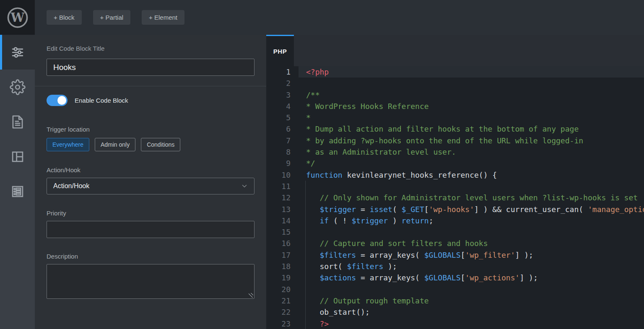  I want to click on line-number: 16, so click(278, 243).